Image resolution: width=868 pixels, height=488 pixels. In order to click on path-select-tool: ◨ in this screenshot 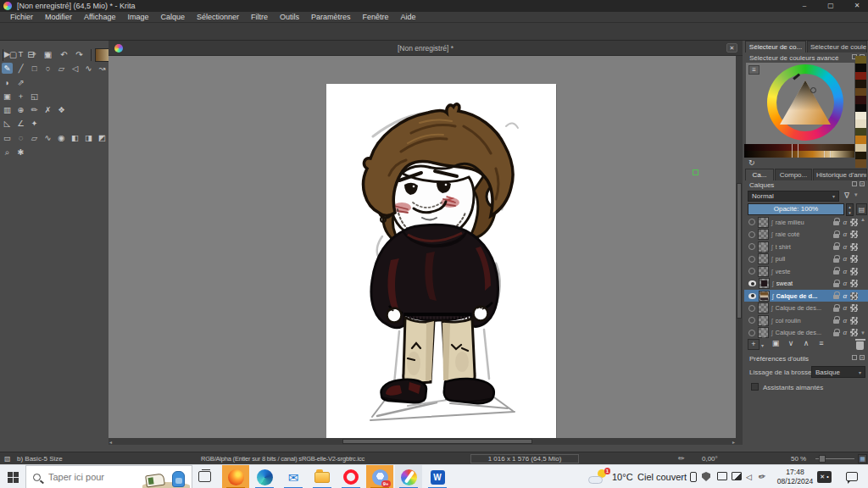, I will do `click(88, 137)`.